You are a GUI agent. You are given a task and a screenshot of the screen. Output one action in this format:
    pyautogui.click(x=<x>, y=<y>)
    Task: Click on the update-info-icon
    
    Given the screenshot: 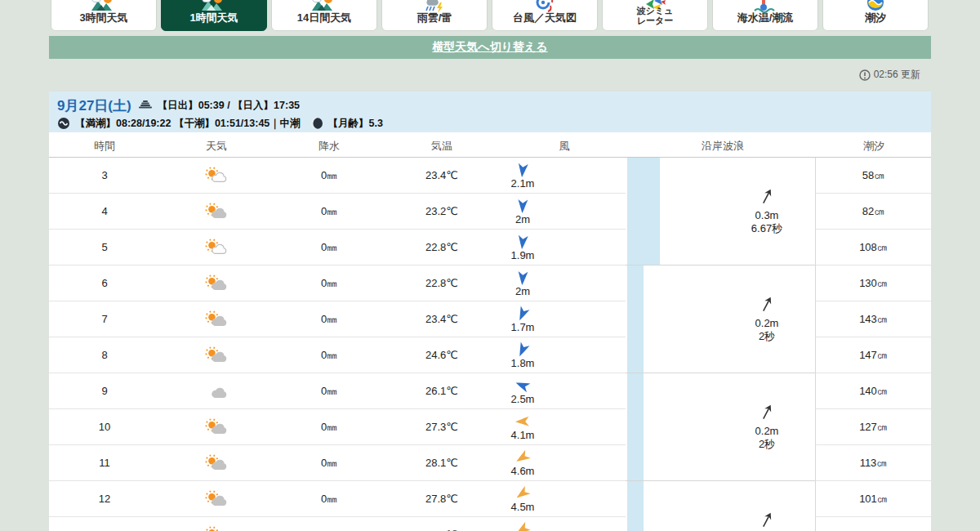 What is the action you would take?
    pyautogui.click(x=865, y=75)
    